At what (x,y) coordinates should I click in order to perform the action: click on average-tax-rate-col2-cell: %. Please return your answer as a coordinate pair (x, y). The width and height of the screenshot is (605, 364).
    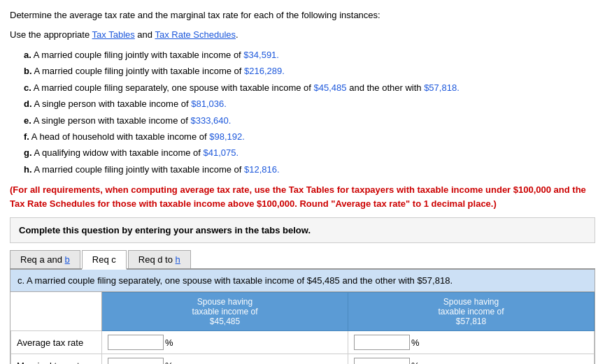
    Looking at the image, I should click on (471, 342).